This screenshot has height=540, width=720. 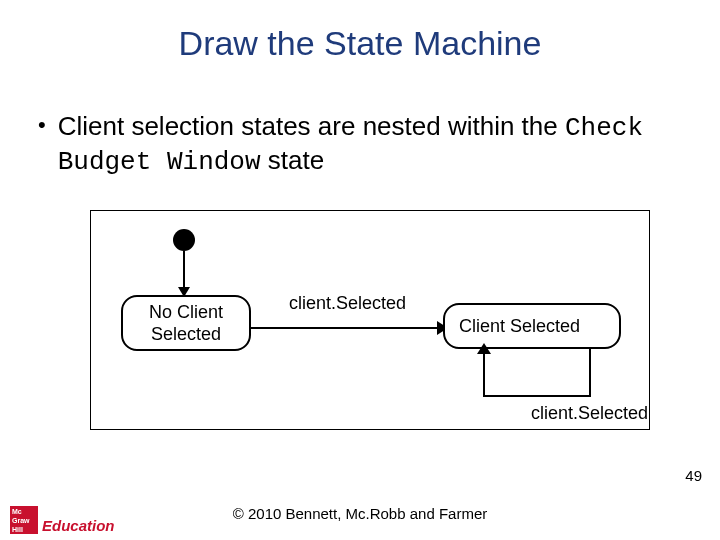 What do you see at coordinates (62, 520) in the screenshot?
I see `publisher-logo: Mc Graw Hill Education` at bounding box center [62, 520].